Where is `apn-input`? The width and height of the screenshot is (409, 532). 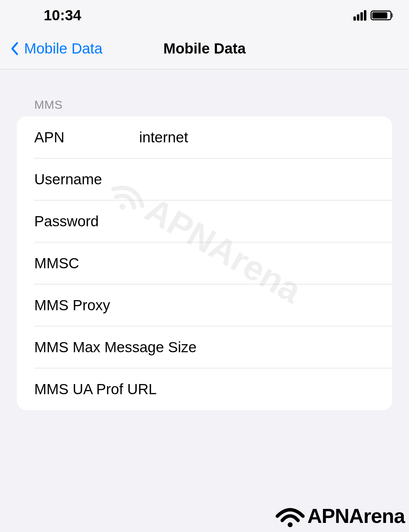
apn-input is located at coordinates (266, 137).